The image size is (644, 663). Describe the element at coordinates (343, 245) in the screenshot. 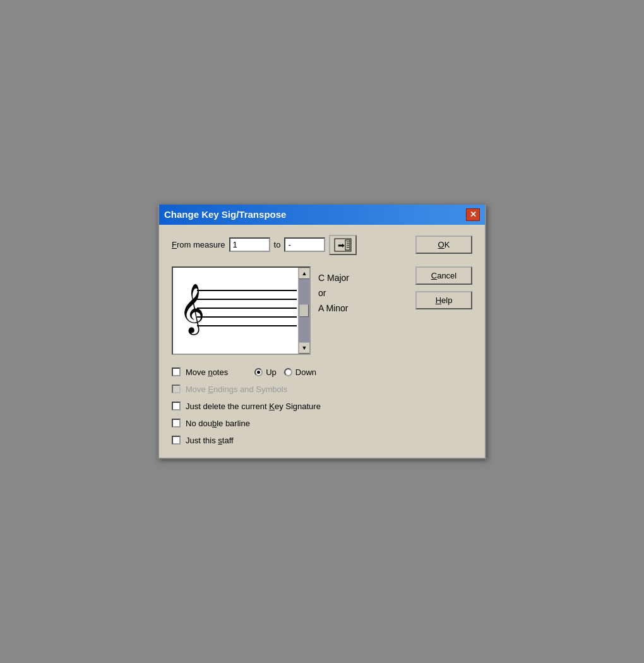

I see `goto-measure-button: ➡` at that location.